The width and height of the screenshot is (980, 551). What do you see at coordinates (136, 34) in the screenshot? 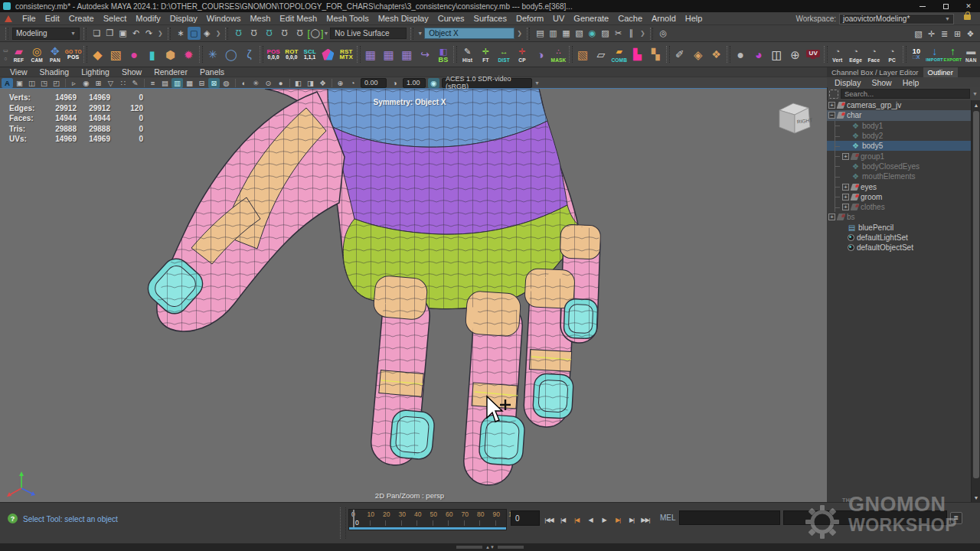
I see `undo-icon: ↶` at bounding box center [136, 34].